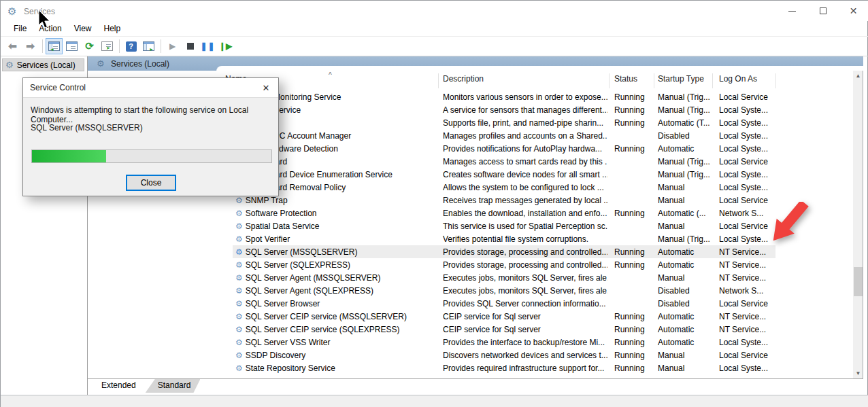 Image resolution: width=868 pixels, height=407 pixels. Describe the element at coordinates (107, 46) in the screenshot. I see `export-list-button: ➤` at that location.